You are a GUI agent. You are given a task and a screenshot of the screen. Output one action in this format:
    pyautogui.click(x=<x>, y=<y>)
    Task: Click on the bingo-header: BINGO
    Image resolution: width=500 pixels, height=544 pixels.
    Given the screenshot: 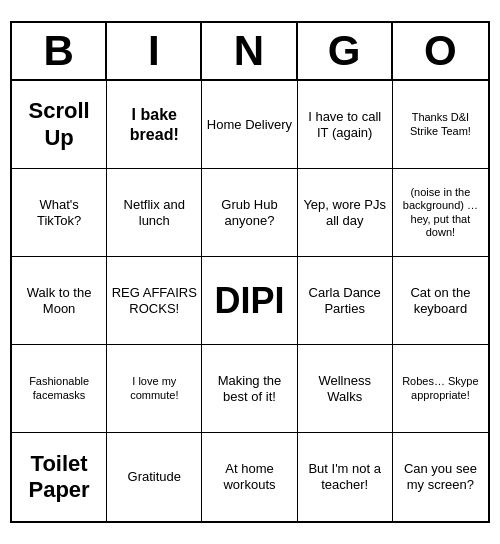 What is the action you would take?
    pyautogui.click(x=250, y=52)
    